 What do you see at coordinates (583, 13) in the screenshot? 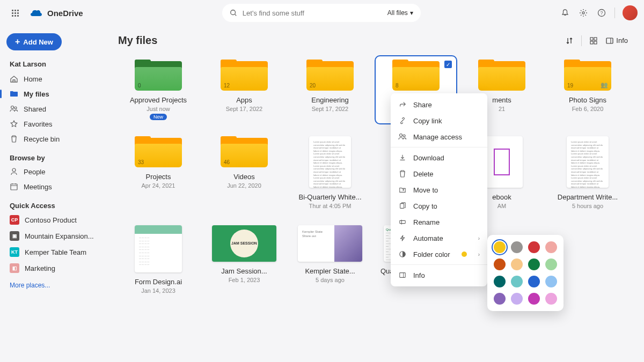
I see `settings-icon` at bounding box center [583, 13].